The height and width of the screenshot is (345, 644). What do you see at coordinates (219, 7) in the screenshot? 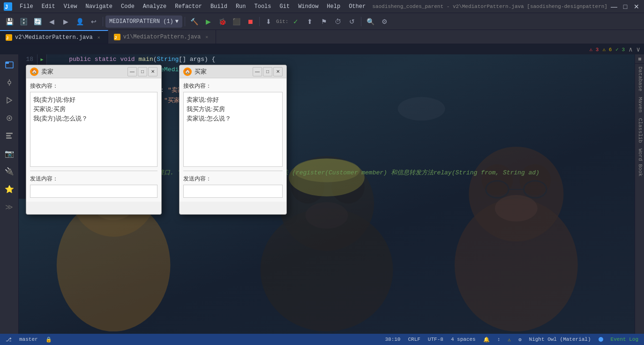
I see `menu-build: Build` at bounding box center [219, 7].